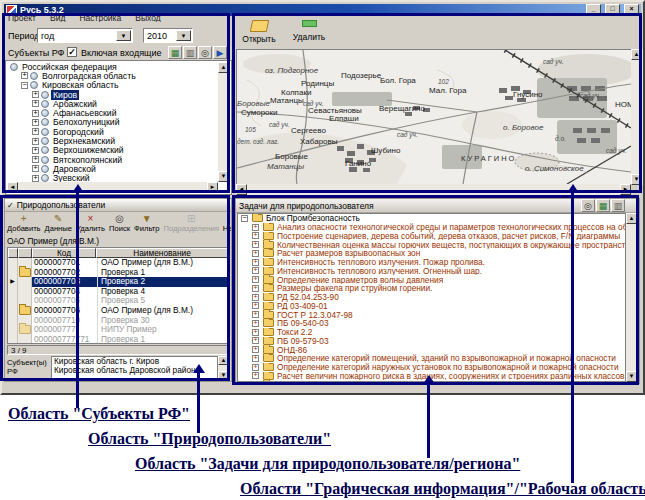 This screenshot has width=645, height=500. What do you see at coordinates (112, 140) in the screenshot?
I see `tree-item: +Верхнекамский` at bounding box center [112, 140].